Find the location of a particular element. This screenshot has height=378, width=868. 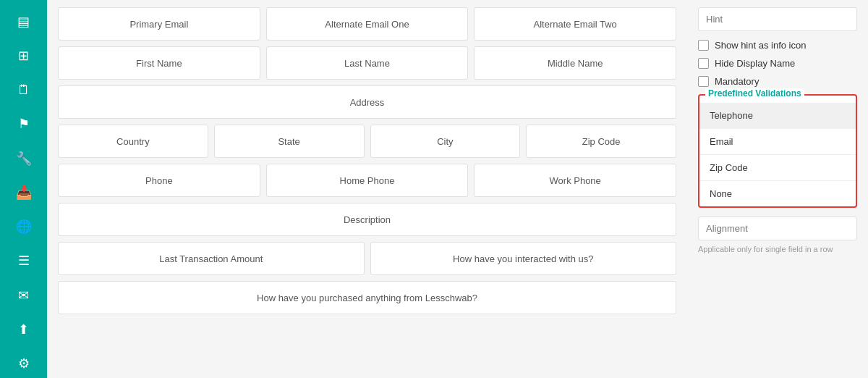

address-row: Address is located at coordinates (367, 102).